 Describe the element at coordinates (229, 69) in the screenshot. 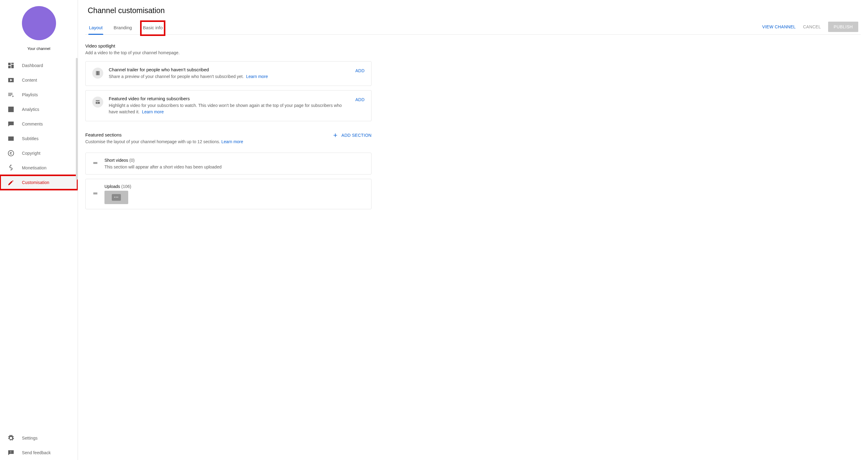

I see `card-title: Channel trailer for people who haven't s…` at that location.